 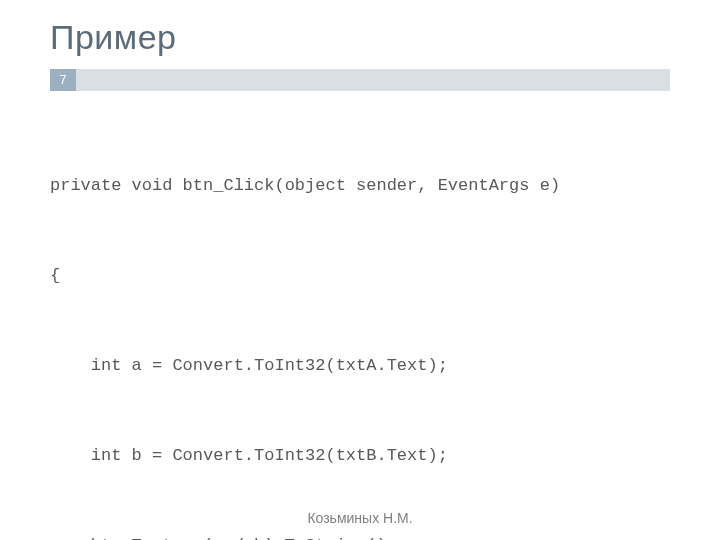 What do you see at coordinates (360, 276) in the screenshot?
I see `code-line: {` at bounding box center [360, 276].